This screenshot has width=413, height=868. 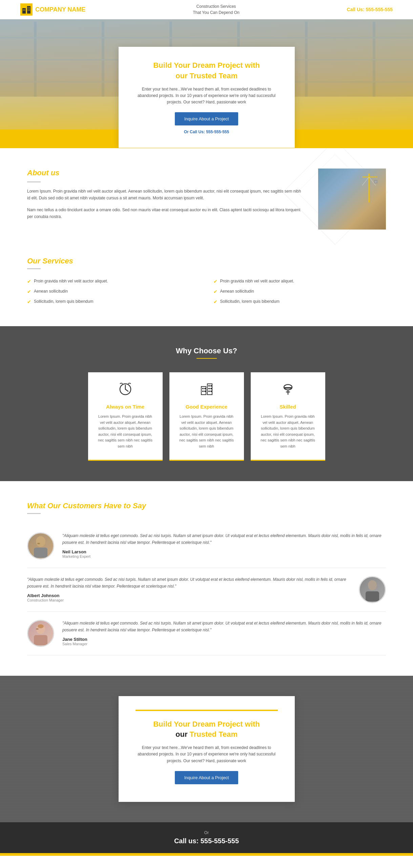 I want to click on why-card-body-1: Lorem Ipsum. Proin gravida nibh vel veli…, so click(x=207, y=432).